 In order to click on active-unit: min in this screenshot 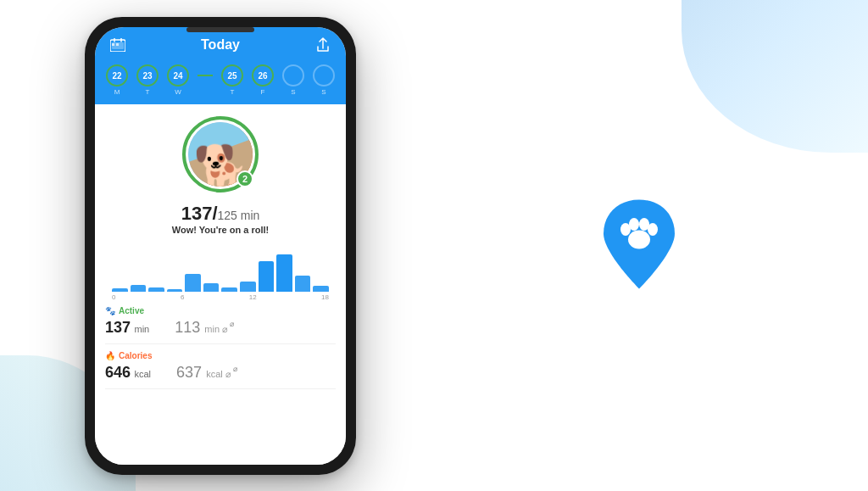, I will do `click(142, 329)`.